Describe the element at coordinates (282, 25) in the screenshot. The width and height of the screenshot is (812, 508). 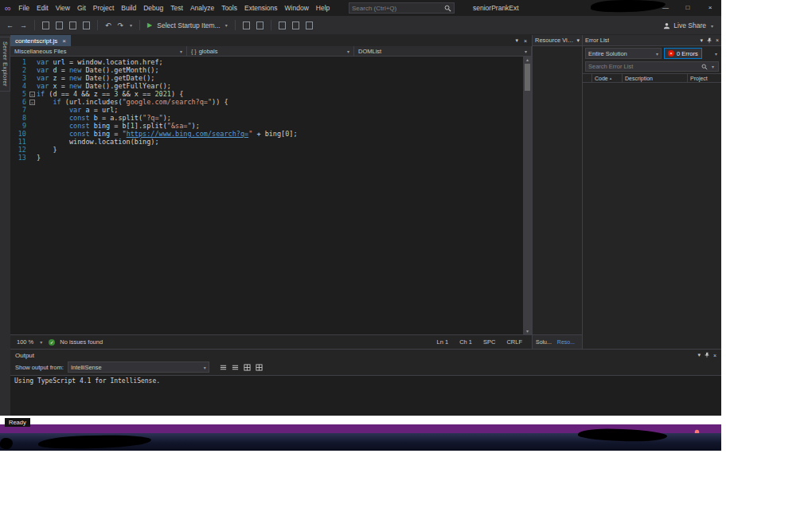
I see `find-icon` at that location.